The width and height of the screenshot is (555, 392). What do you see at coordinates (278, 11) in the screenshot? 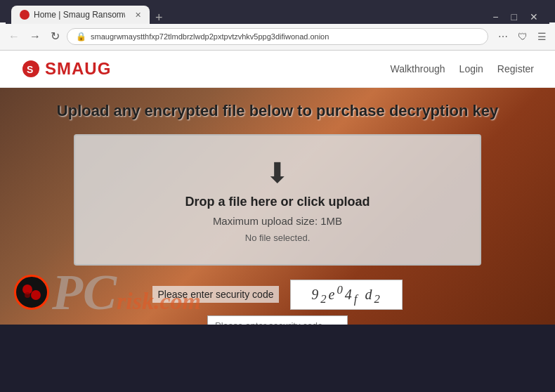
I see `title-bar: Home | Smaug Ransomware ✕ + − □ ✕` at bounding box center [278, 11].